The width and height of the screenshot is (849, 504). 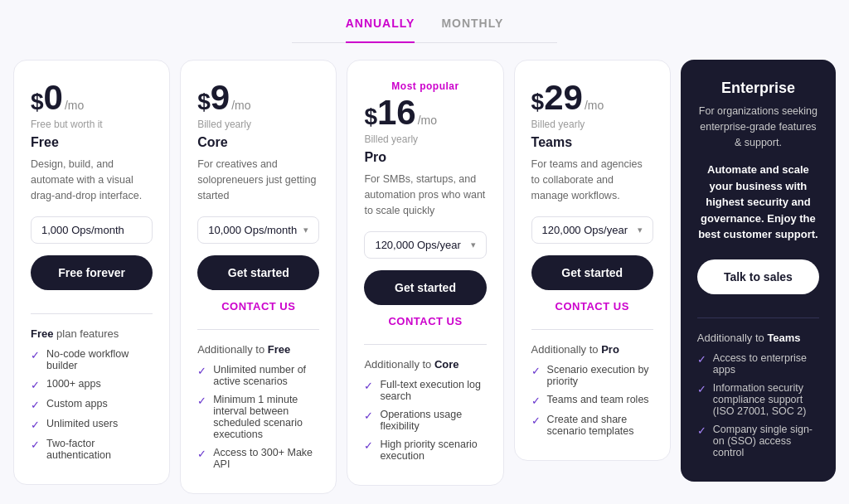 I want to click on price-row-core: $ 9 /mo, so click(x=259, y=98).